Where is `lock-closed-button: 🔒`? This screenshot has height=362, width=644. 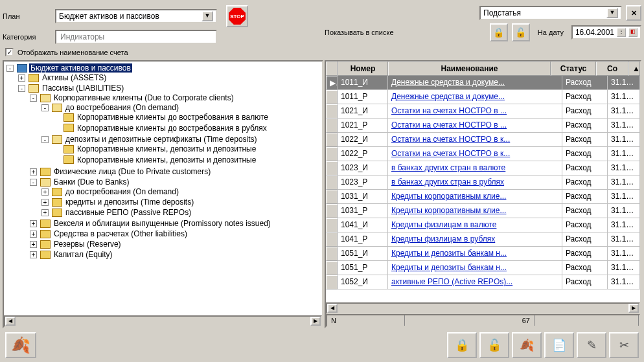 lock-closed-button: 🔒 is located at coordinates (499, 32).